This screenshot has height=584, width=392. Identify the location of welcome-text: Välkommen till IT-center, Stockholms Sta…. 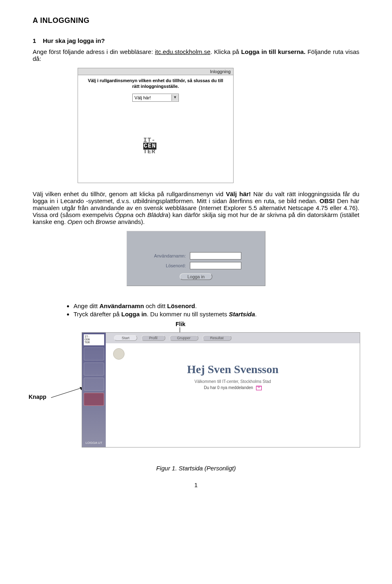
(233, 382).